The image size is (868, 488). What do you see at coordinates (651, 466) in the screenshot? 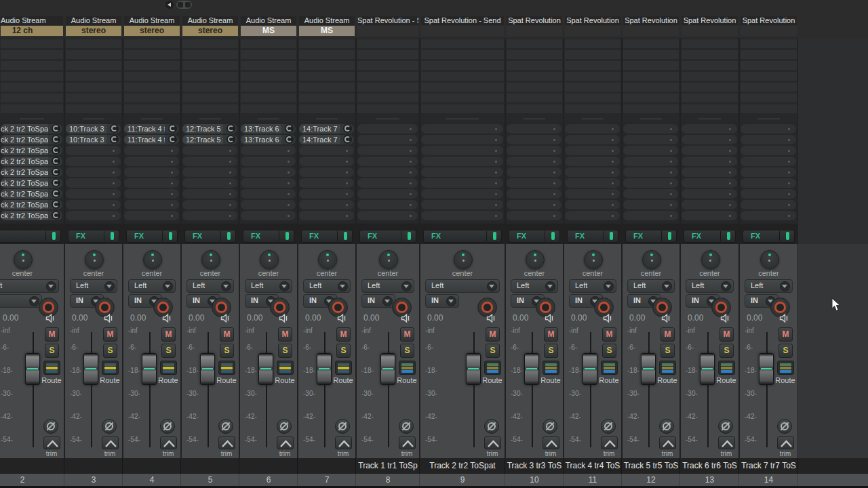
I see `track-name: Track 5 tr5 ToS` at bounding box center [651, 466].